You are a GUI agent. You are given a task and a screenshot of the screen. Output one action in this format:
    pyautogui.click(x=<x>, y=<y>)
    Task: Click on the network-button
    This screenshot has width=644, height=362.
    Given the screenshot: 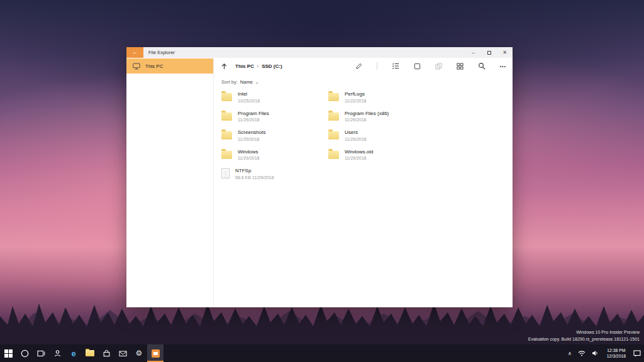 What is the action you would take?
    pyautogui.click(x=582, y=353)
    